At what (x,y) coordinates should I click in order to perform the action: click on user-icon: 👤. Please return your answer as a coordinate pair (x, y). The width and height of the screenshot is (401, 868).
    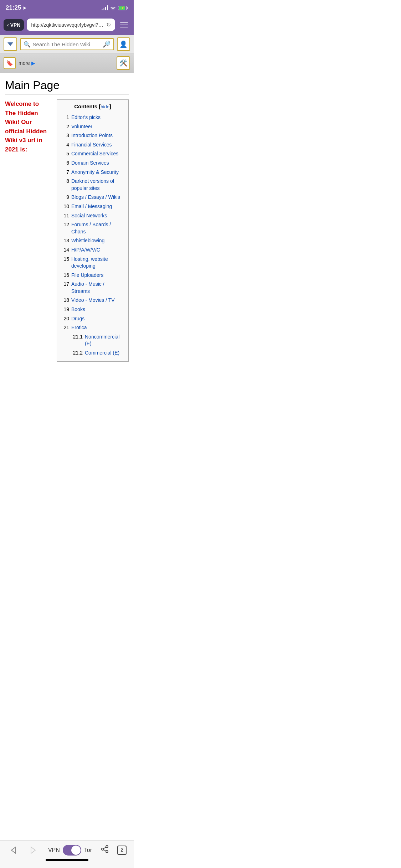
    Looking at the image, I should click on (123, 44).